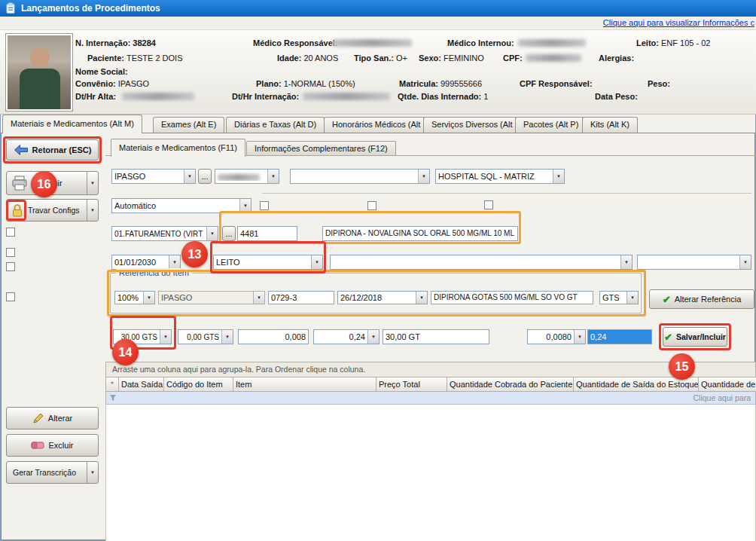  What do you see at coordinates (695, 337) in the screenshot?
I see `salvar-incluir-button: ✔ Salvar/Incluir` at bounding box center [695, 337].